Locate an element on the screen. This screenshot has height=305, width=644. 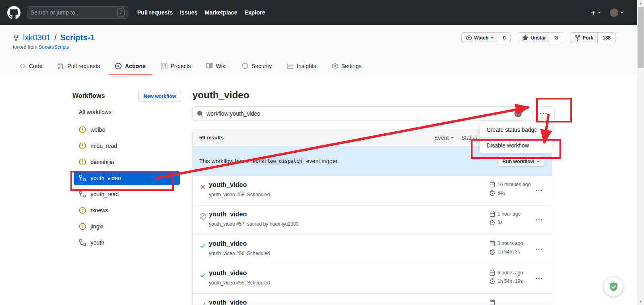
fork-source-link: Sunert/Scripts is located at coordinates (54, 47).